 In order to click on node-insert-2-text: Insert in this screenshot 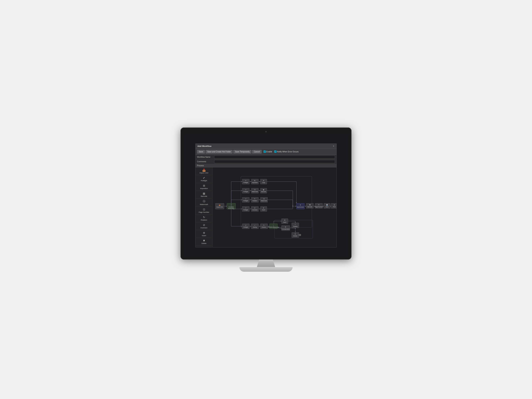, I will do `click(285, 222)`.